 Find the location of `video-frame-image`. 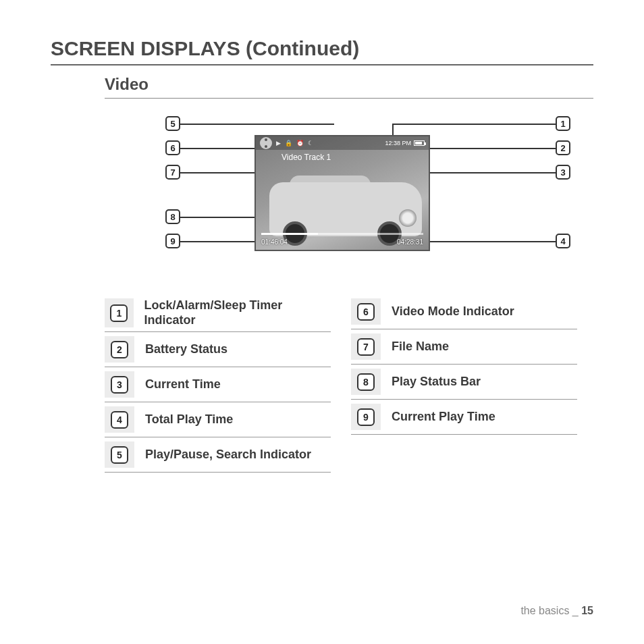

video-frame-image is located at coordinates (342, 203).